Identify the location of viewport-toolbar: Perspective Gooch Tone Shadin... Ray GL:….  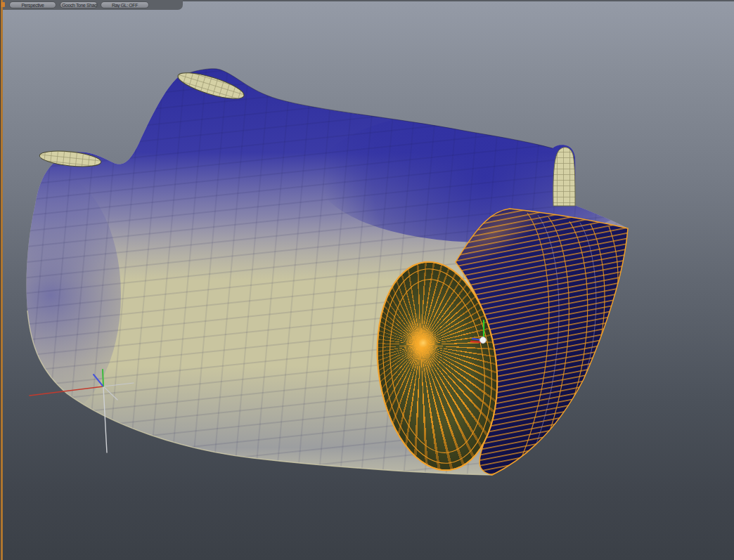
(91, 5).